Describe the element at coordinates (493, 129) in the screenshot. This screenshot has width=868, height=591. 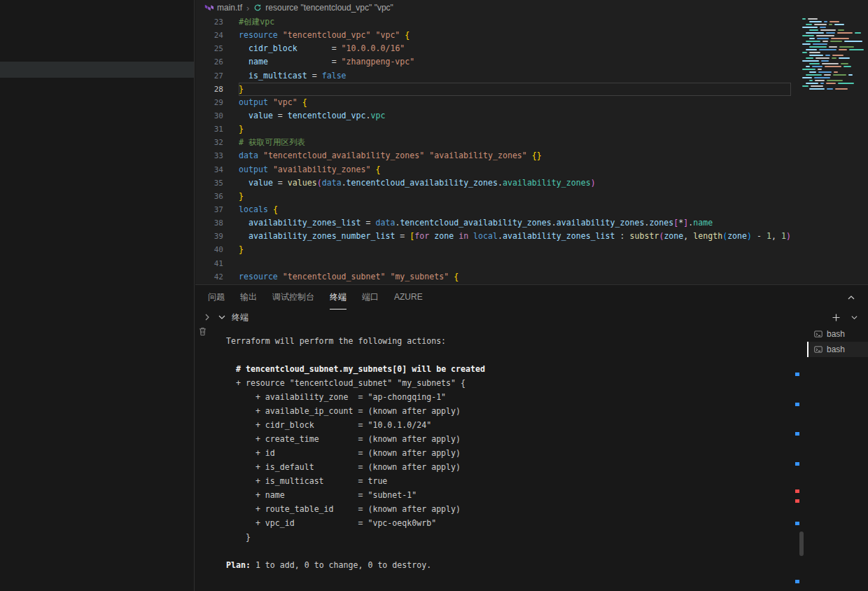
I see `code-line: 31}` at that location.